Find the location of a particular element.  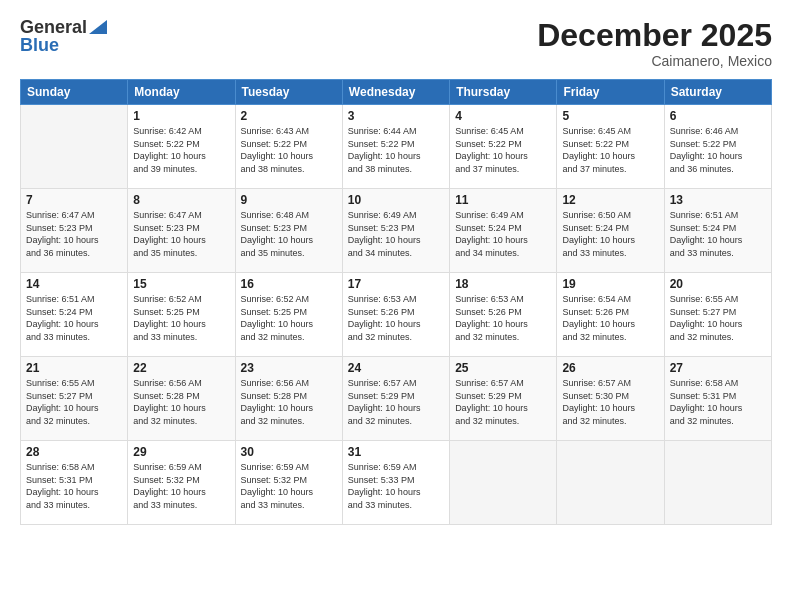

col-header-tuesday: Tuesday is located at coordinates (288, 92).